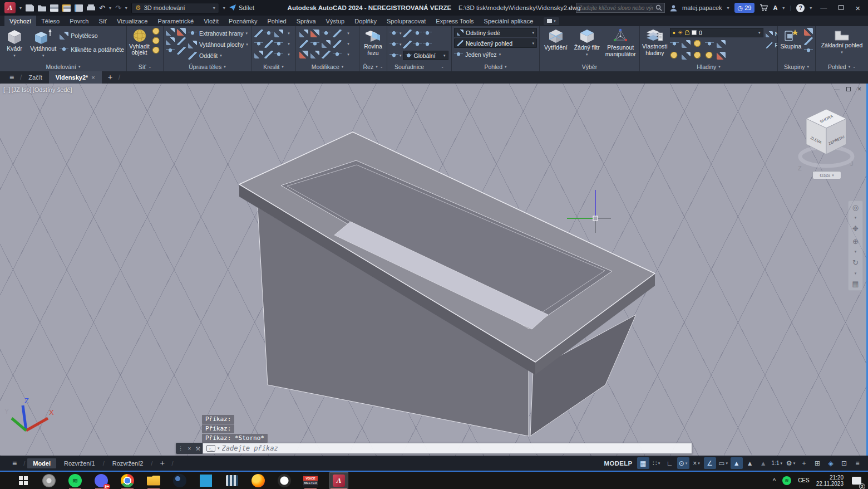  Describe the element at coordinates (21, 8) in the screenshot. I see `app-menu-arrow-icon: ▾` at that location.